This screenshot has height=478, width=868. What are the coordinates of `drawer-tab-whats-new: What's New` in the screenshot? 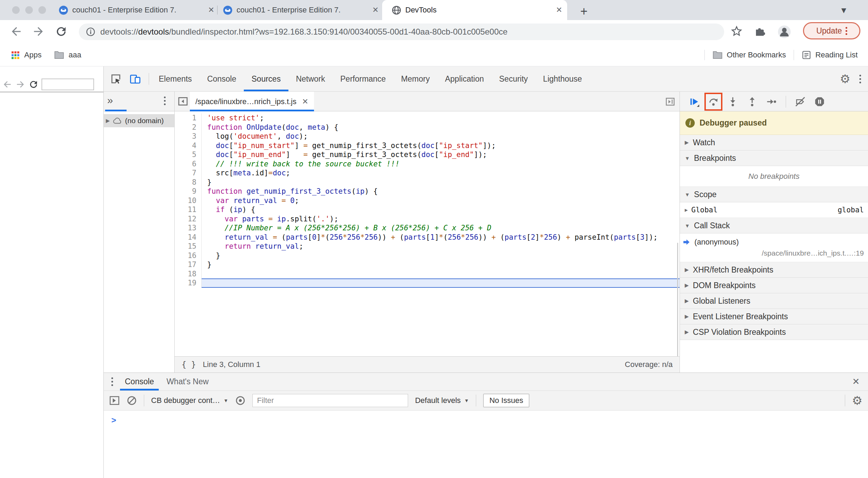 It's located at (187, 382).